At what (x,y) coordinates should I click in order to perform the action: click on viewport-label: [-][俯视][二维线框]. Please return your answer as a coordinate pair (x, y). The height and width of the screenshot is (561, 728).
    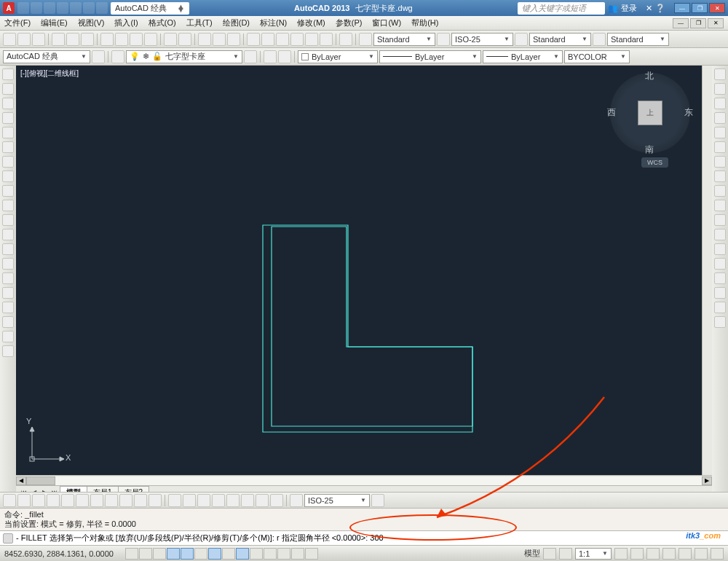
    Looking at the image, I should click on (50, 74).